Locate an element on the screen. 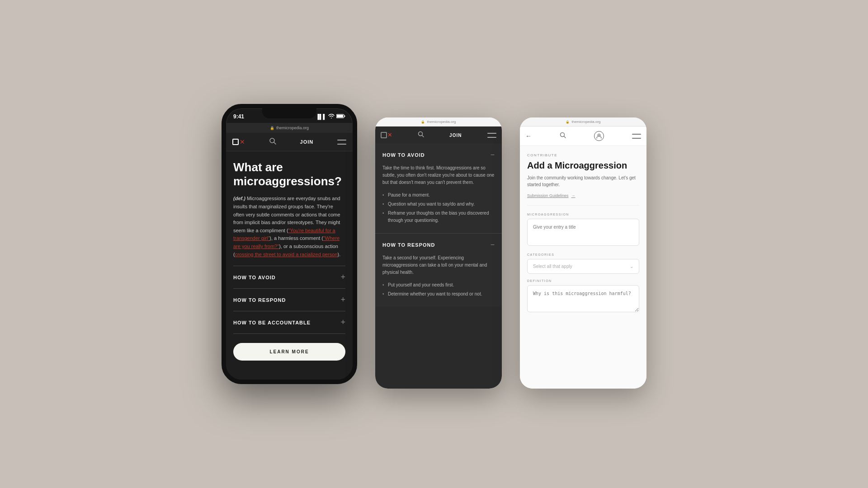  back-arrow-icon: ← is located at coordinates (528, 136).